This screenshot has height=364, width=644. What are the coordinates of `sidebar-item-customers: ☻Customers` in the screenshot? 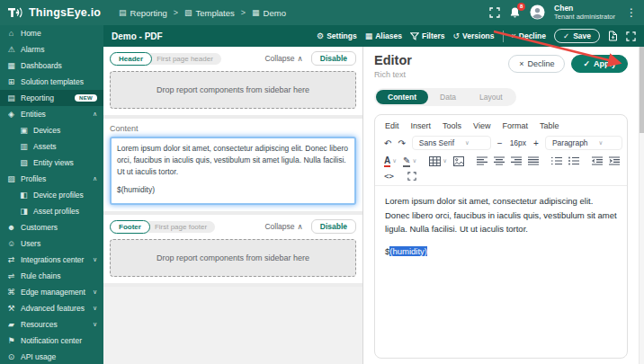 It's located at (52, 227).